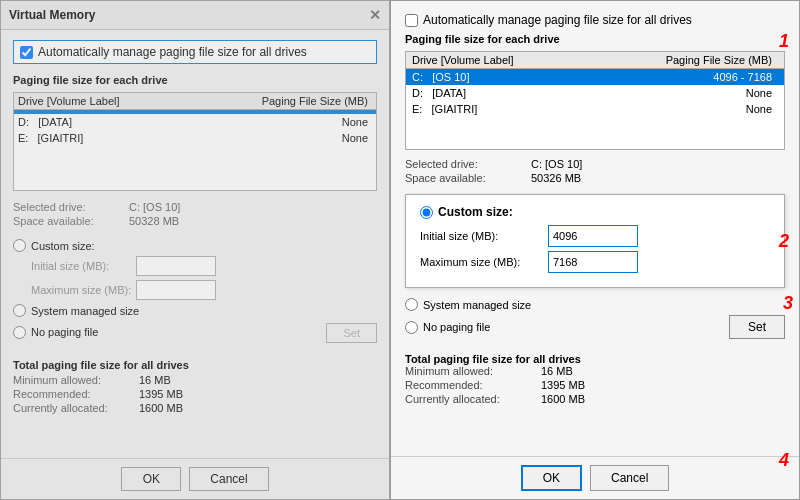  Describe the element at coordinates (757, 327) in the screenshot. I see `set-button-right: Set` at that location.